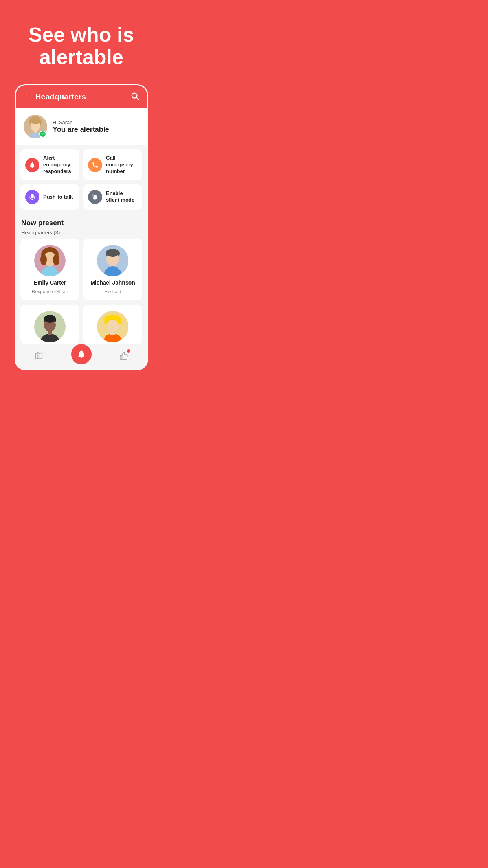 This screenshot has width=488, height=868. I want to click on headquarters-subtitle: Headquarters (3), so click(81, 234).